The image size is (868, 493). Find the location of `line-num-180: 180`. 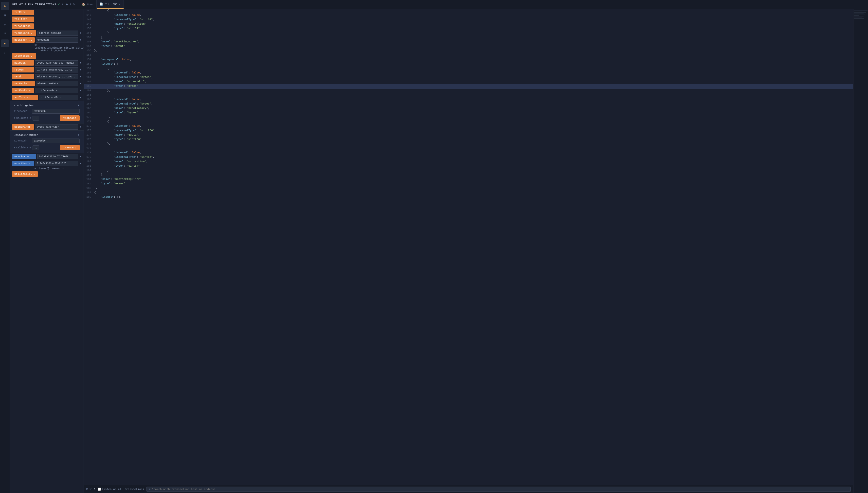

line-num-180: 180 is located at coordinates (89, 161).